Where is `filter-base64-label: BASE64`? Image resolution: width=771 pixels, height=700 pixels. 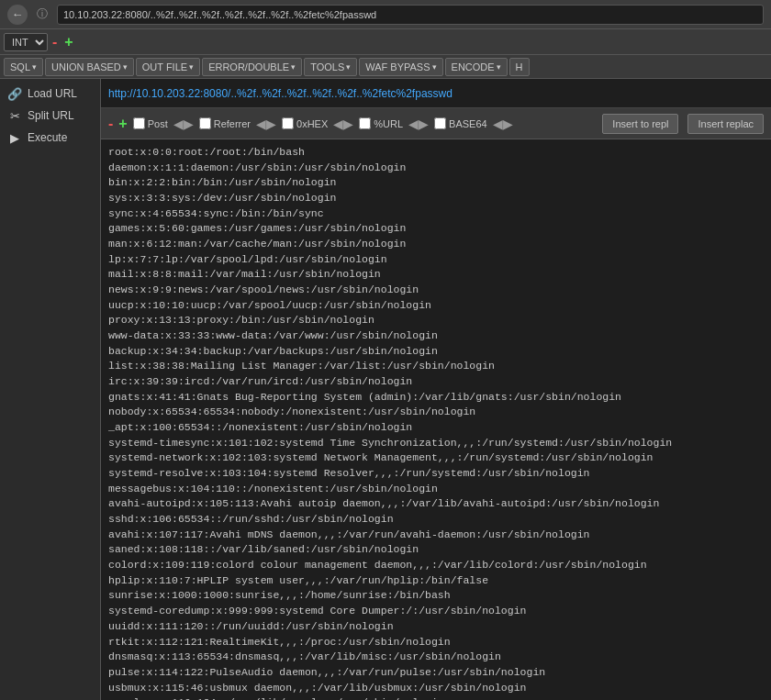
filter-base64-label: BASE64 is located at coordinates (468, 124).